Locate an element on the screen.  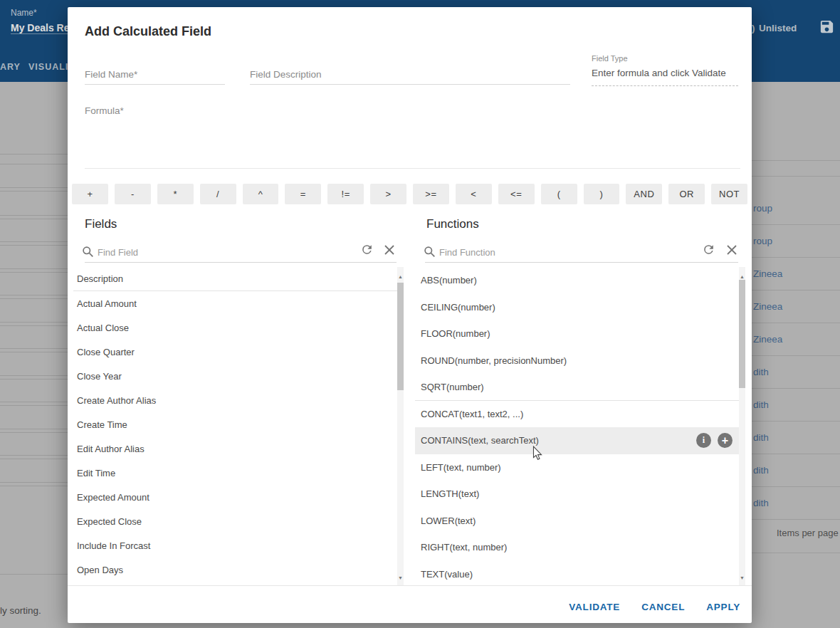
function-item: LEFT(text, number) is located at coordinates (577, 468).